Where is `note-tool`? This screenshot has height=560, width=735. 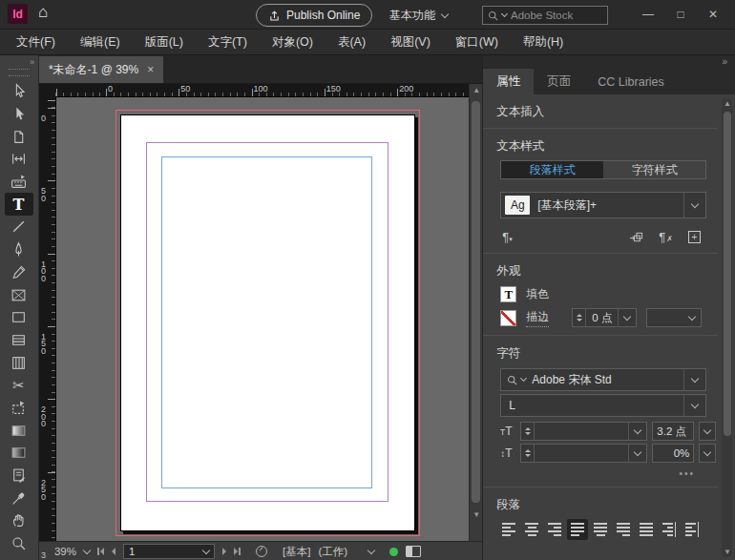 note-tool is located at coordinates (19, 476).